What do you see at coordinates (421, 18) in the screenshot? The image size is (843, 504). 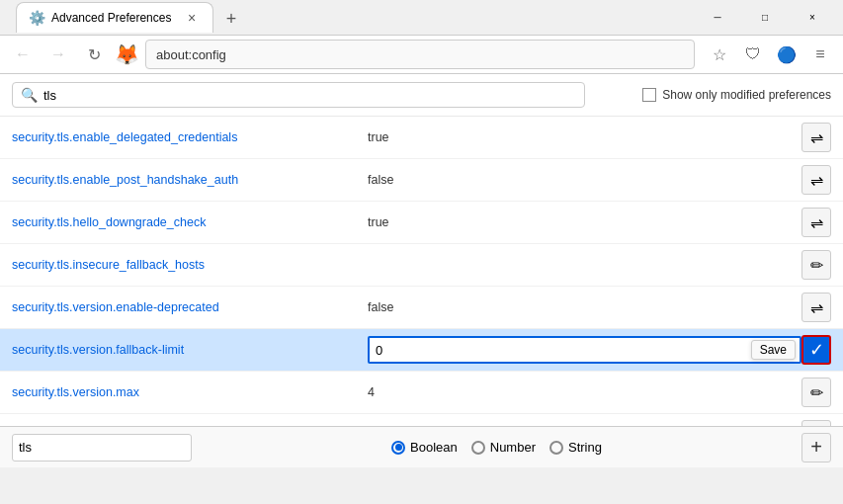 I see `title-bar: ⚙️ Advanced Preferences × + ─ □ ×` at bounding box center [421, 18].